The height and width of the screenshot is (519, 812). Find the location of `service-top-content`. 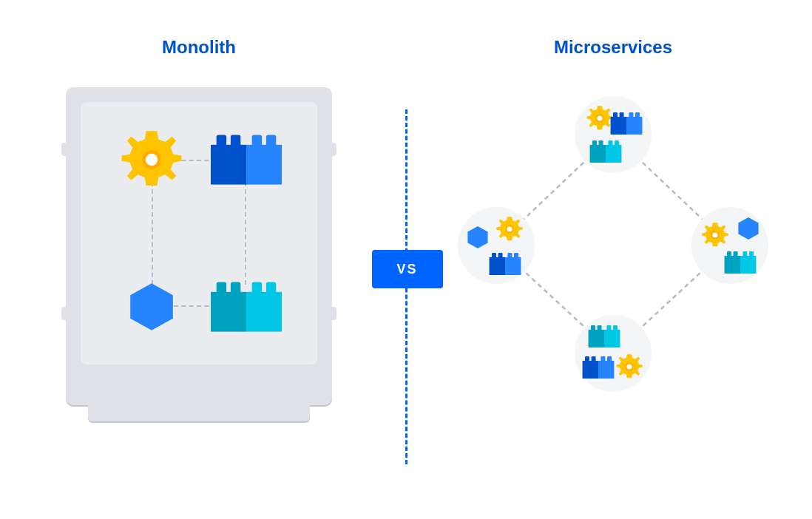

service-top-content is located at coordinates (613, 135).